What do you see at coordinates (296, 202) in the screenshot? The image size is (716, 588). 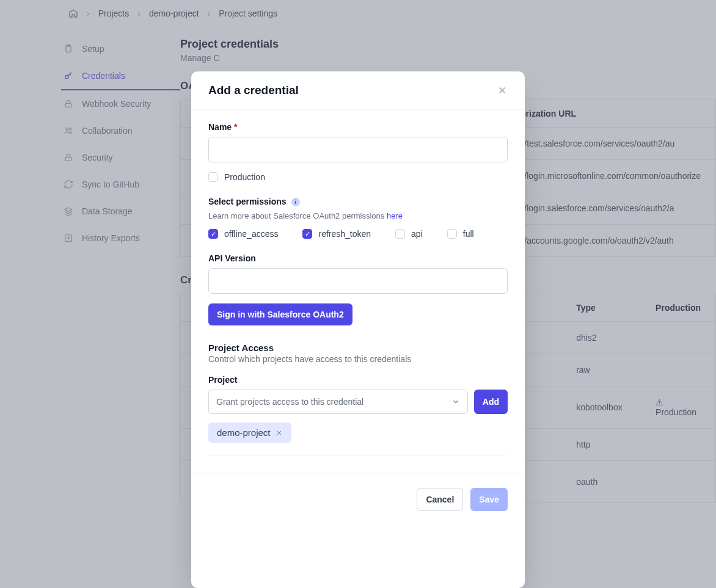 I see `info-icon: i` at bounding box center [296, 202].